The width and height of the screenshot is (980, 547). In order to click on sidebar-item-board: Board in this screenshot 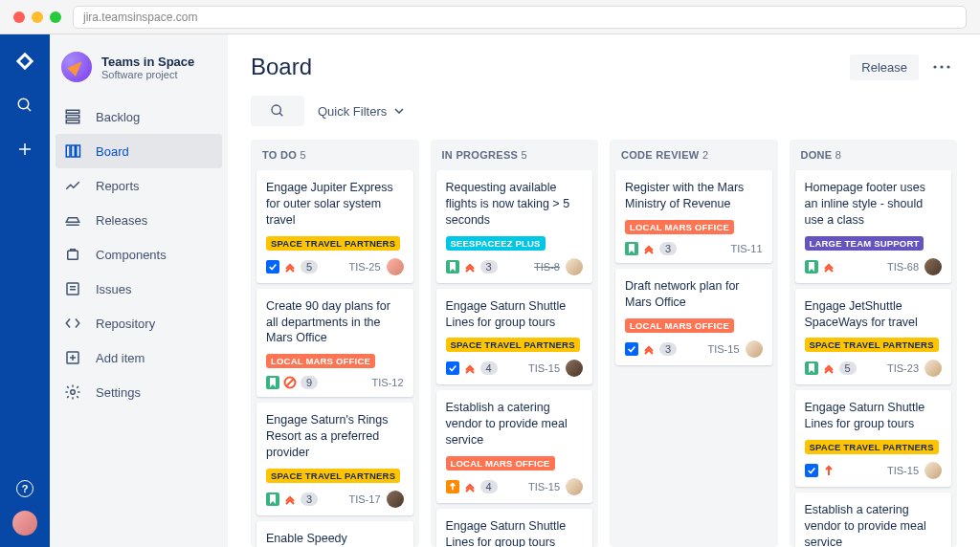, I will do `click(139, 151)`.